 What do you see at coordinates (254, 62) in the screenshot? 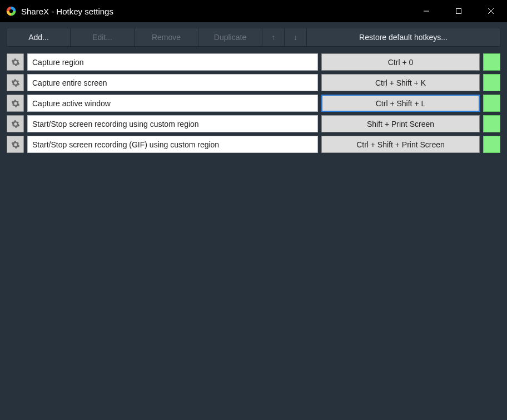
I see `hotkey-row: Capture region Ctrl + 0` at bounding box center [254, 62].